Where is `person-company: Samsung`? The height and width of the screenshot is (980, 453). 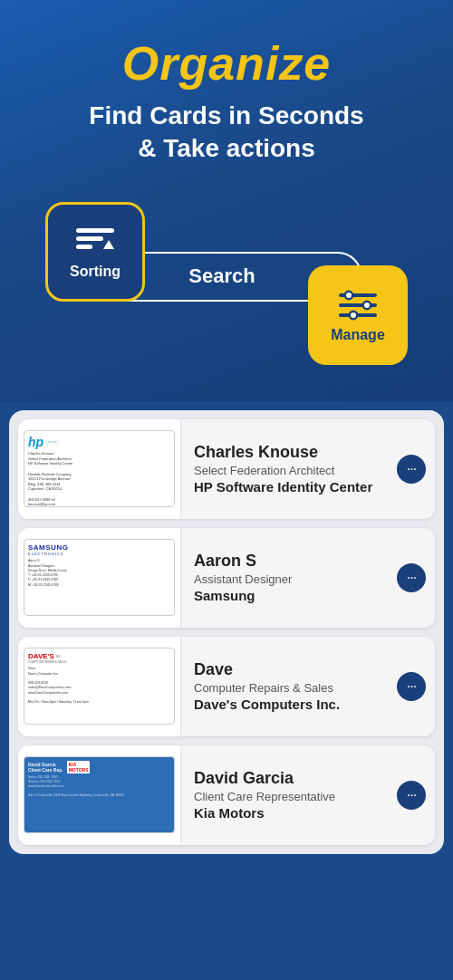
person-company: Samsung is located at coordinates (310, 596).